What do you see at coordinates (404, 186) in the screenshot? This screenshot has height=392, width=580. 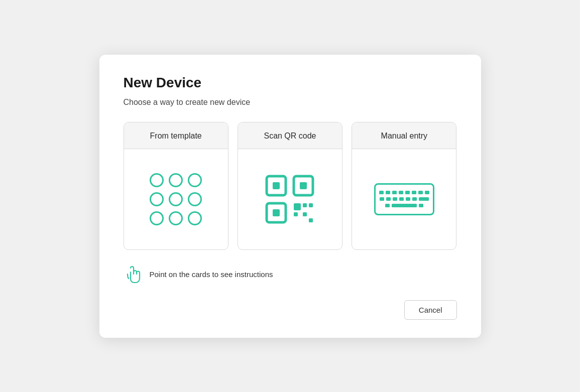 I see `manual-entry-card: Manual entry` at bounding box center [404, 186].